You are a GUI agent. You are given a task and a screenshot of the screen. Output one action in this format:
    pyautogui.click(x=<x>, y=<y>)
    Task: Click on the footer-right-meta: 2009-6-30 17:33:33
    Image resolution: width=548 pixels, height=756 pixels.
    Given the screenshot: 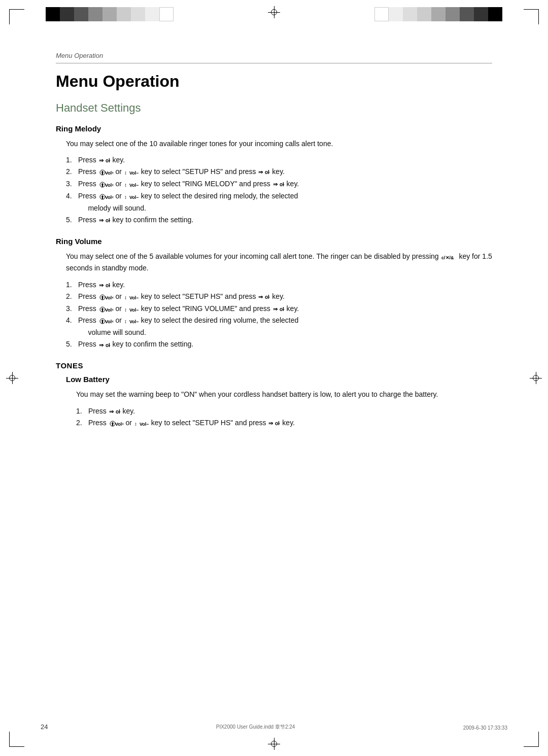 What is the action you would take?
    pyautogui.click(x=485, y=728)
    